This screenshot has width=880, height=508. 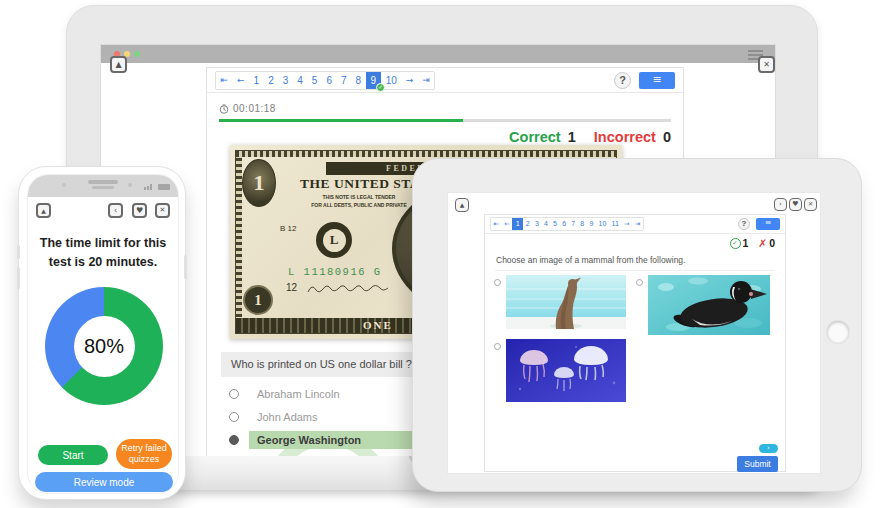 What do you see at coordinates (234, 440) in the screenshot?
I see `radio-selected-icon` at bounding box center [234, 440].